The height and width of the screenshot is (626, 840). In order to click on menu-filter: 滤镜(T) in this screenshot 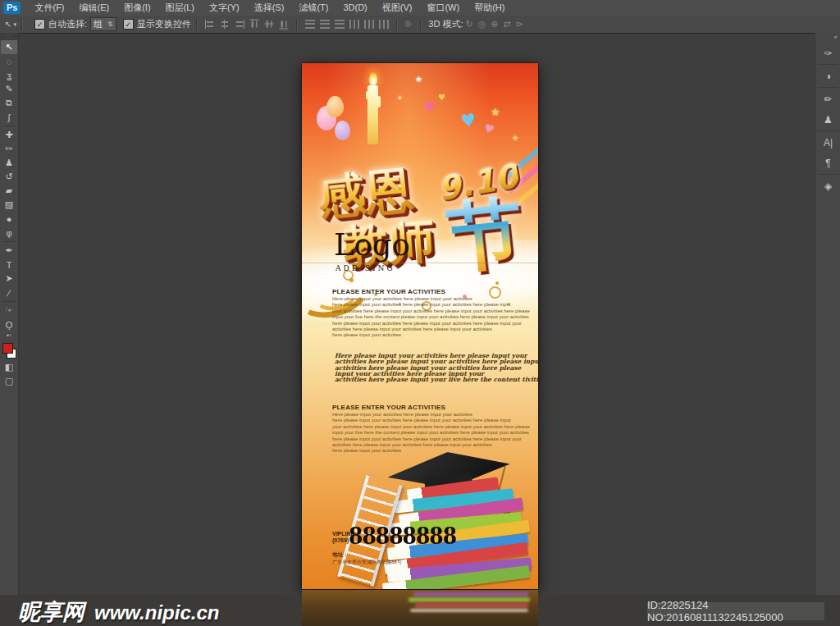, I will do `click(313, 8)`.